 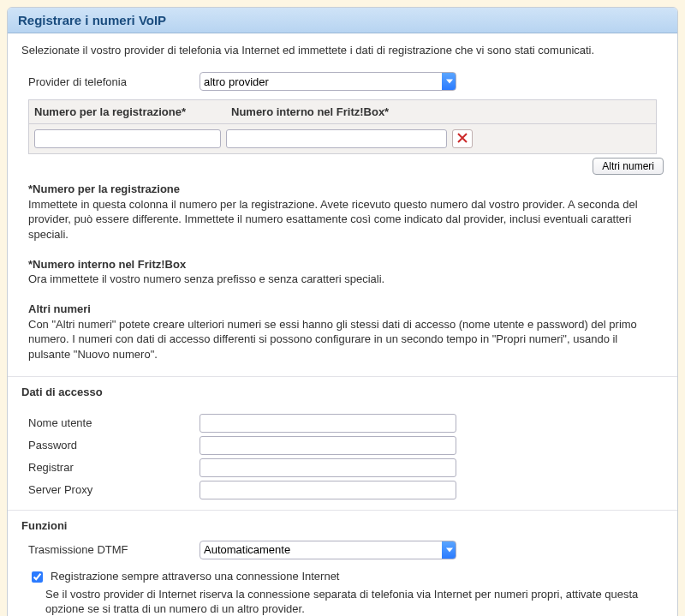 I want to click on functions-title: Funzioni, so click(x=342, y=524).